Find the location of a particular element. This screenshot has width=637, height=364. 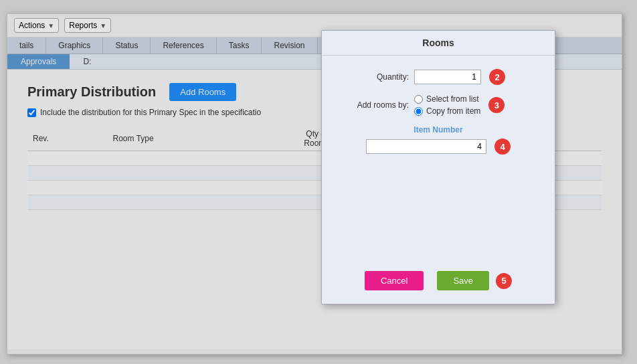

item-number-section-label: Item Number is located at coordinates (438, 130).